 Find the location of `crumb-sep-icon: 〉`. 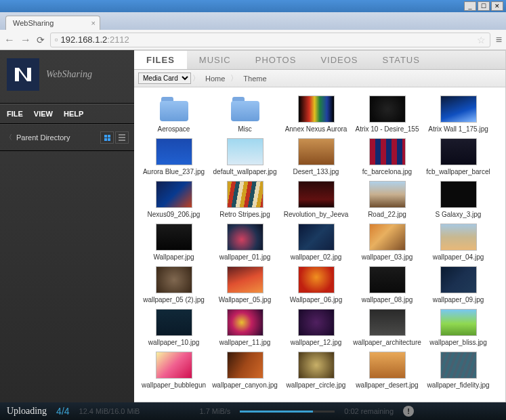

crumb-sep-icon: 〉 is located at coordinates (196, 79).